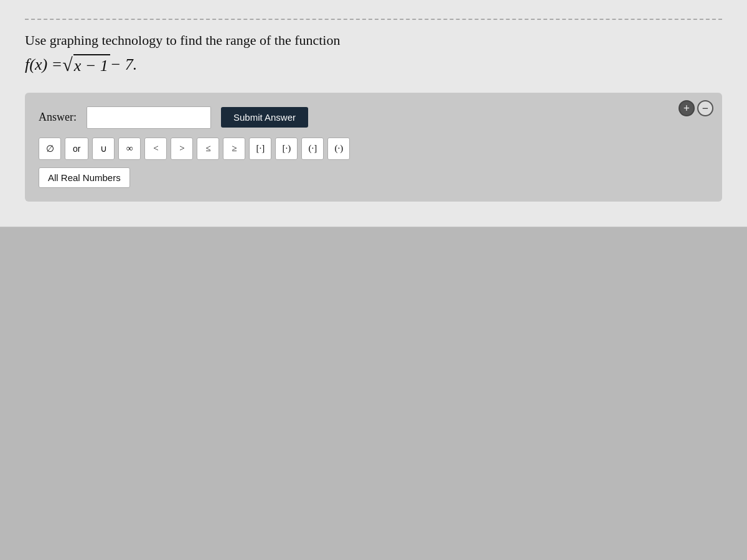 The width and height of the screenshot is (747, 560). What do you see at coordinates (696, 108) in the screenshot?
I see `panel-controls: + −` at bounding box center [696, 108].